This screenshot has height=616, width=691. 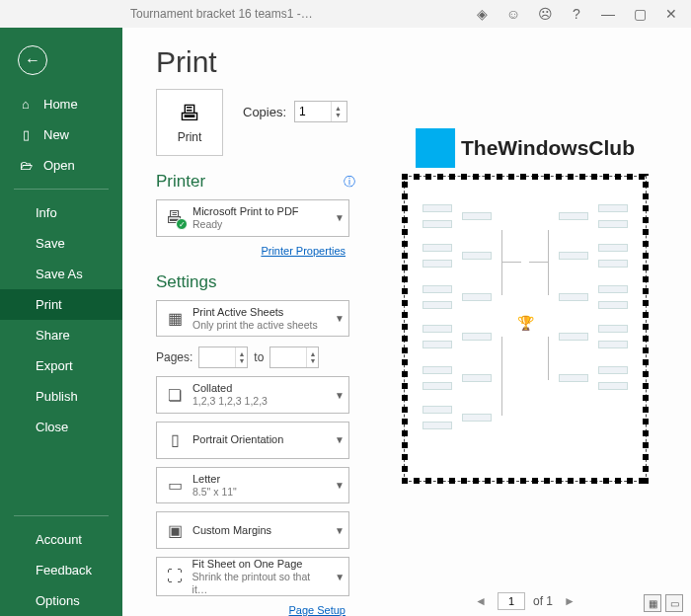 I want to click on page-setup-link: Page Setup, so click(x=253, y=610).